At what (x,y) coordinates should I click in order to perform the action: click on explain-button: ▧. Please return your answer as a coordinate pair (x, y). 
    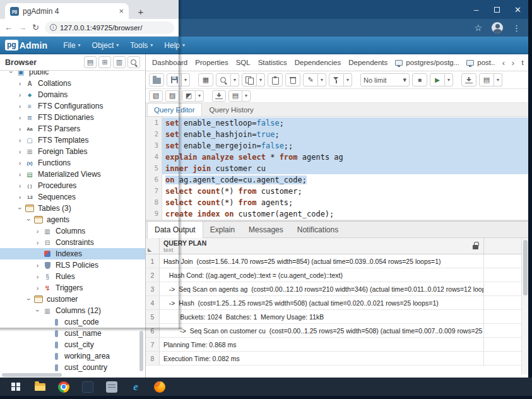
    Looking at the image, I should click on (156, 96).